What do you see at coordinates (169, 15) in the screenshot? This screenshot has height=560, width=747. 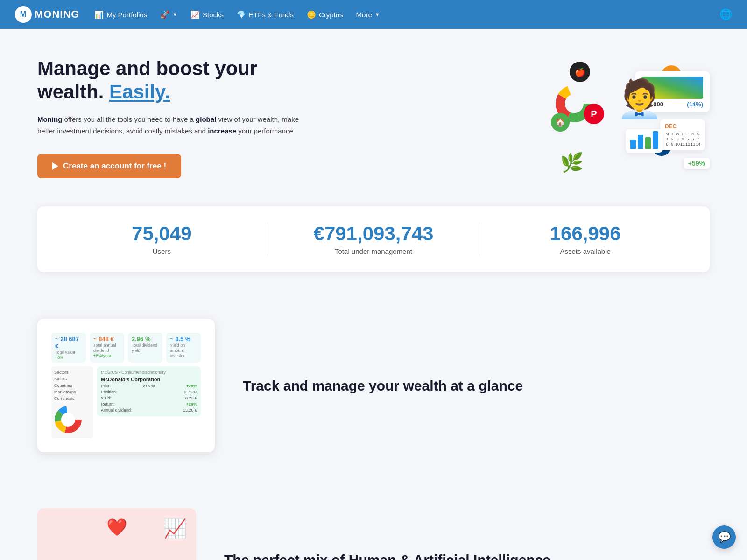 I see `nav-rocket: 🚀 ▼` at bounding box center [169, 15].